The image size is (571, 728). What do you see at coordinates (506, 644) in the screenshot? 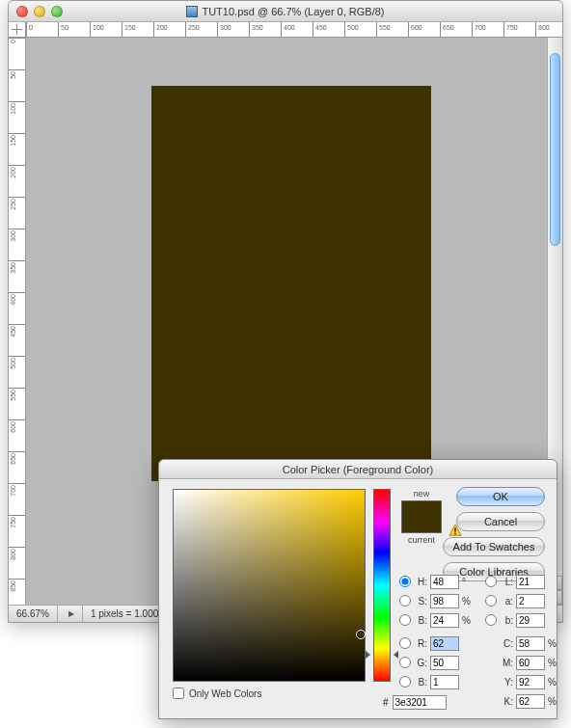
I see `c-label: C:` at bounding box center [506, 644].